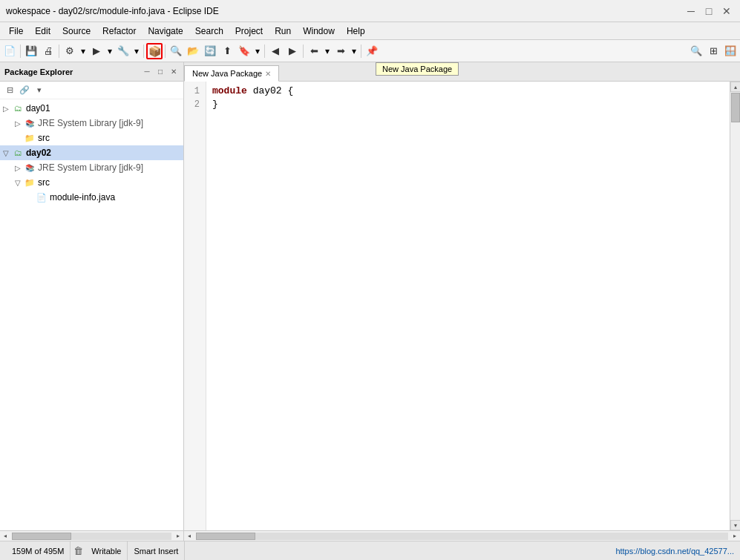 This screenshot has height=560, width=740. I want to click on sep5, so click(264, 51).